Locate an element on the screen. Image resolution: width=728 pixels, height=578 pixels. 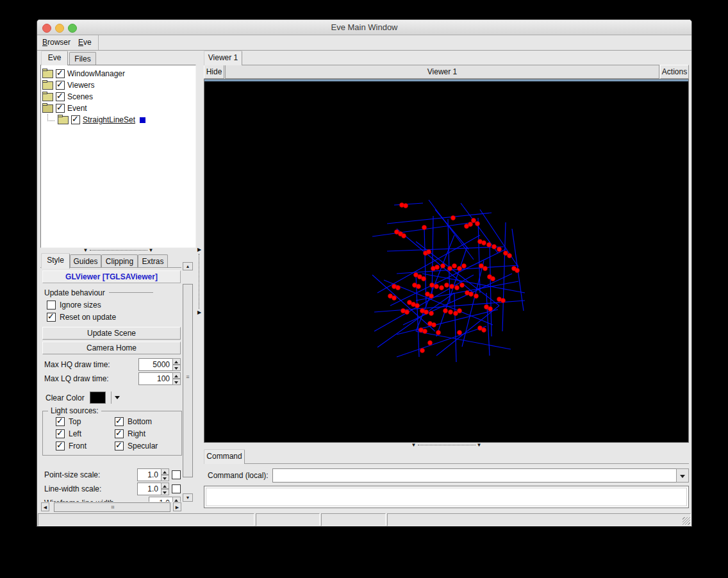
hide-button: Hide is located at coordinates (214, 72).